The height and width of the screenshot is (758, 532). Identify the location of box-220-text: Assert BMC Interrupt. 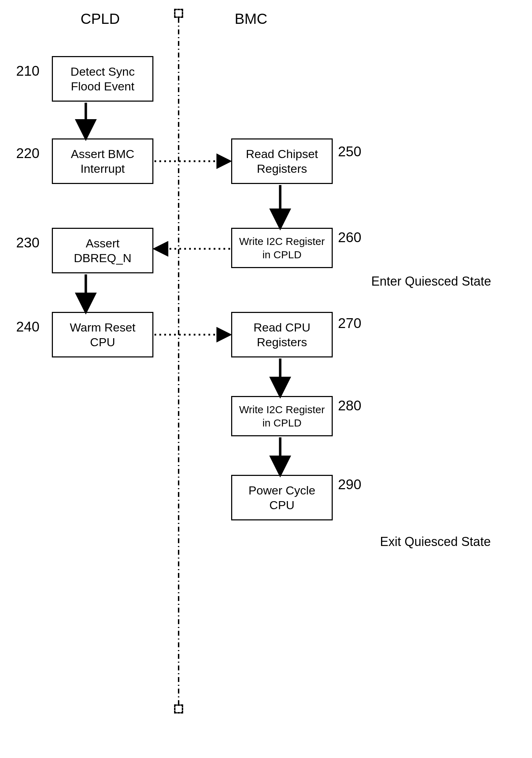
(102, 161).